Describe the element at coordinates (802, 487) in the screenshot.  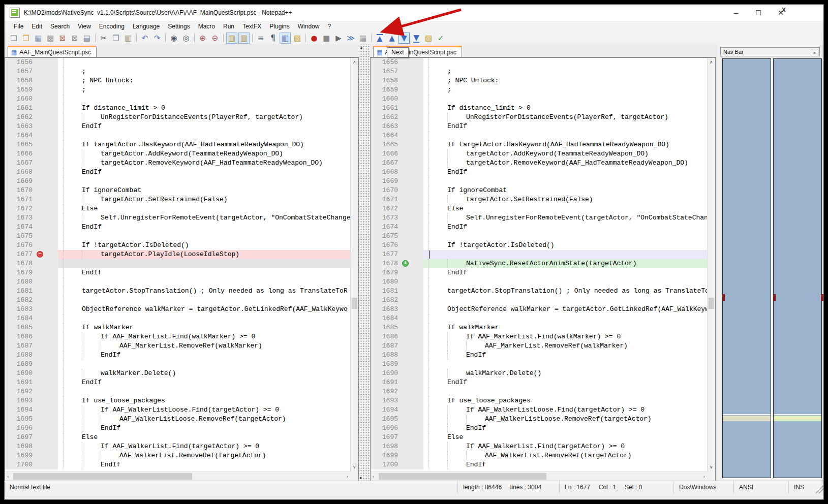
I see `status-insert-mode: INS` at that location.